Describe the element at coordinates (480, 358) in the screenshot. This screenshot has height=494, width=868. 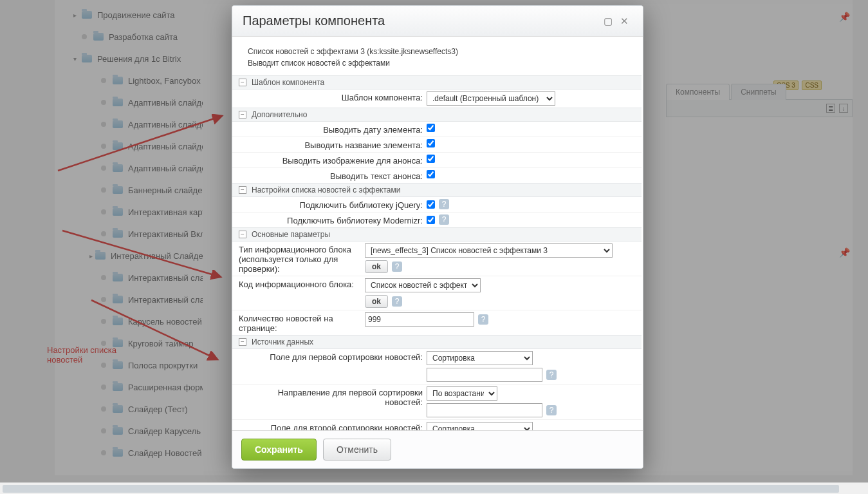
I see `select-sort1-field: Сортировка` at that location.